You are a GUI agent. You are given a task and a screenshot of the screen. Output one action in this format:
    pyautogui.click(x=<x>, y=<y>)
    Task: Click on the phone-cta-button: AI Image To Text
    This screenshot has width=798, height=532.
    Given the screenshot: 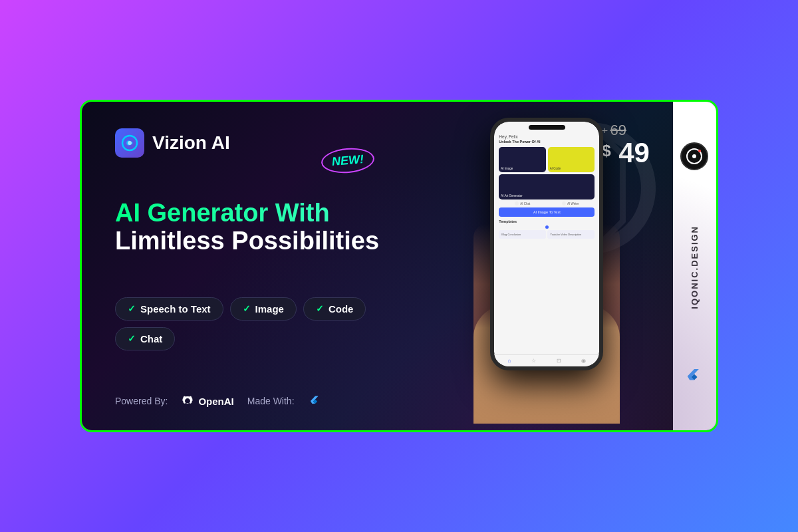 What is the action you would take?
    pyautogui.click(x=547, y=212)
    